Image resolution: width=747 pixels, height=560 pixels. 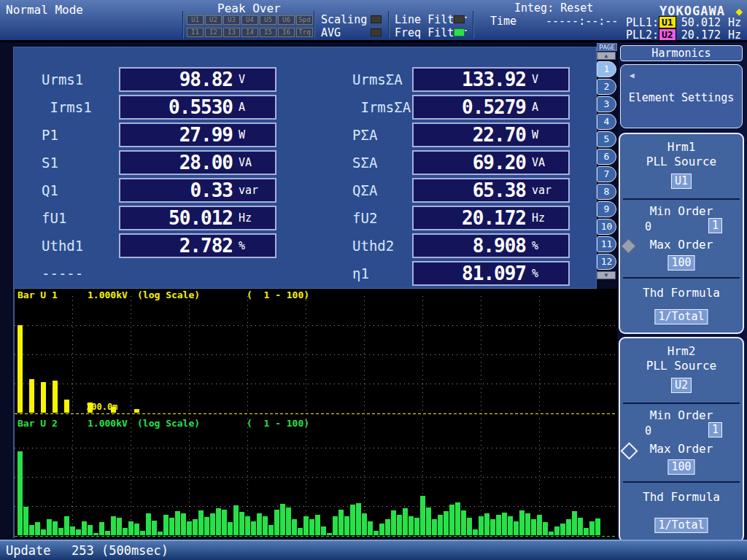 I want to click on pll1-unit: Hz, so click(x=735, y=23).